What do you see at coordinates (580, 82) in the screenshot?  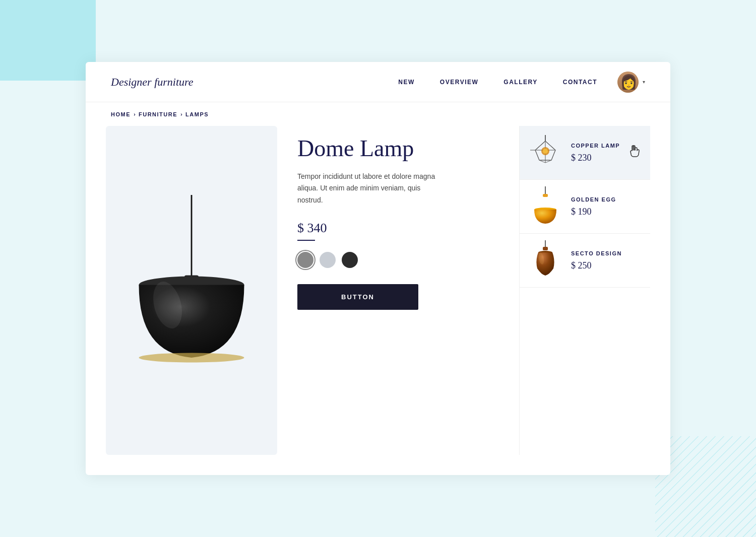 I see `nav-contact: CONTACT` at bounding box center [580, 82].